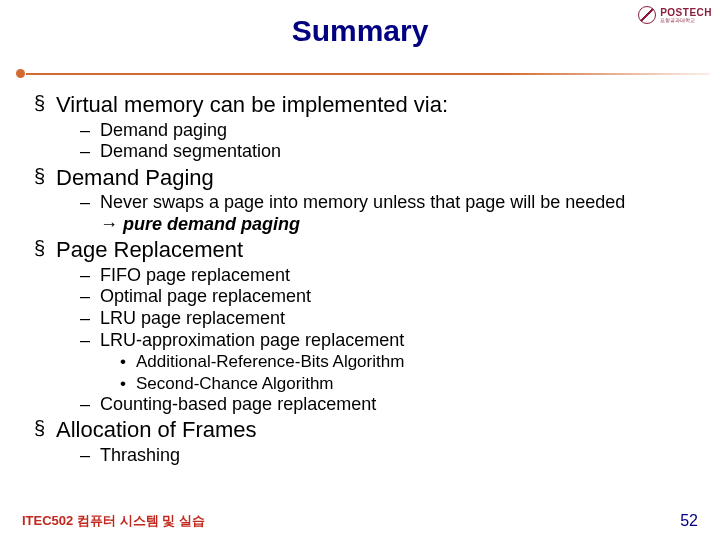 The image size is (720, 540). I want to click on logo-main-text: POSTECH, so click(686, 13).